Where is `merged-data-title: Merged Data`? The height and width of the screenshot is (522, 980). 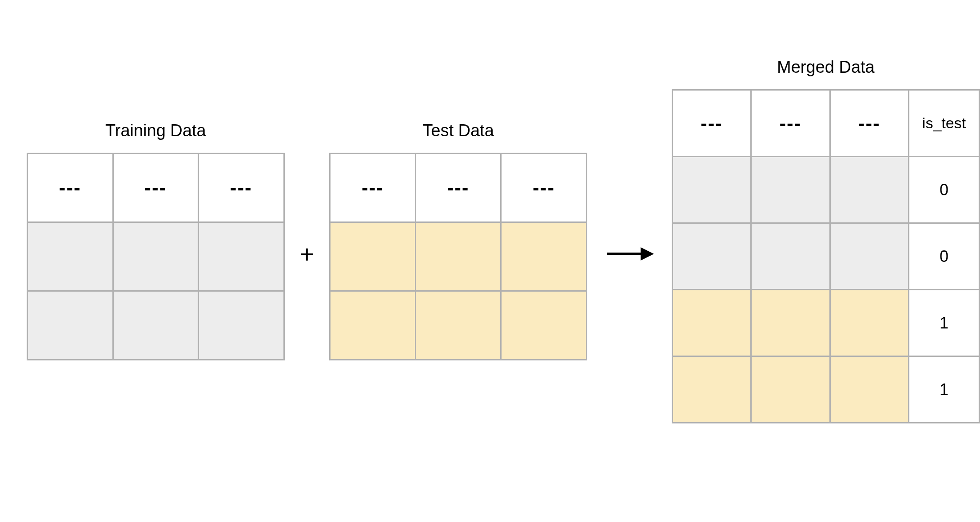 merged-data-title: Merged Data is located at coordinates (826, 67).